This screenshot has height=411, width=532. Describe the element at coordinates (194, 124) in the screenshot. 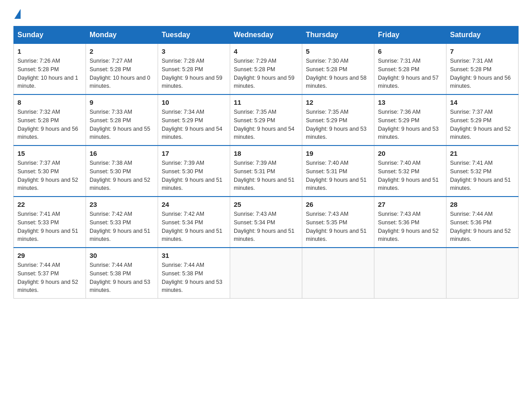

I see `day-info: Sunrise: 7:34 AMSunset: 5:29 PMDaylight:…` at that location.